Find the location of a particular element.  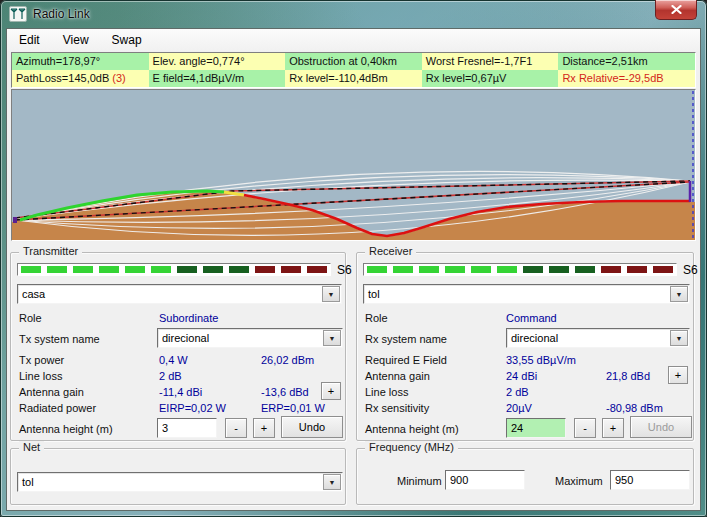

rx-level-dbm-value: Rx level=-110,4dBm is located at coordinates (354, 78).